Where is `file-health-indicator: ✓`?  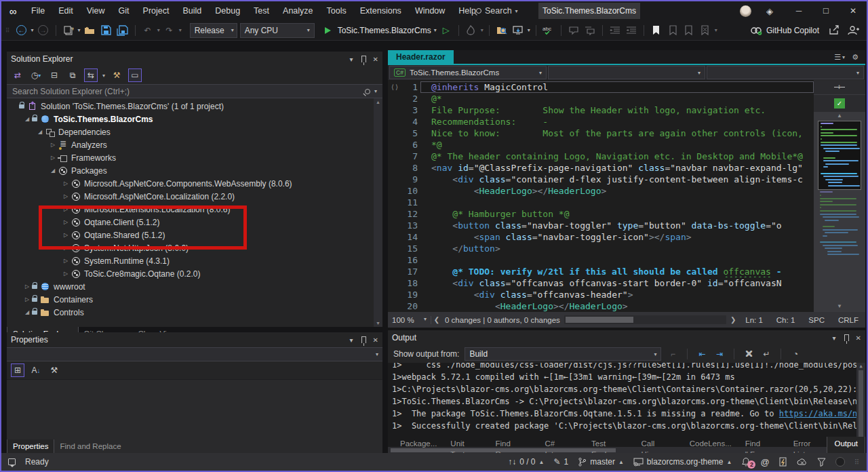 file-health-indicator: ✓ is located at coordinates (840, 103).